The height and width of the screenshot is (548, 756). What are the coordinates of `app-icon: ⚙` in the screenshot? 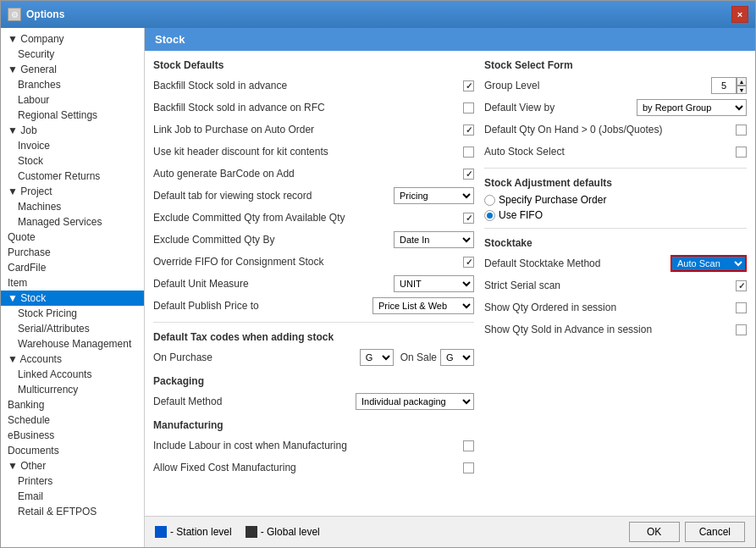 It's located at (14, 14).